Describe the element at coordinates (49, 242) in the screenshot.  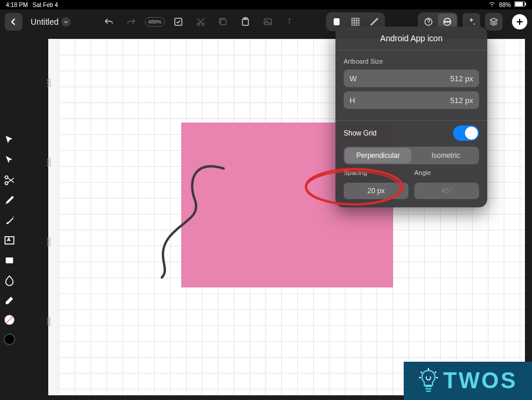
I see `ruler-tick: 300` at that location.